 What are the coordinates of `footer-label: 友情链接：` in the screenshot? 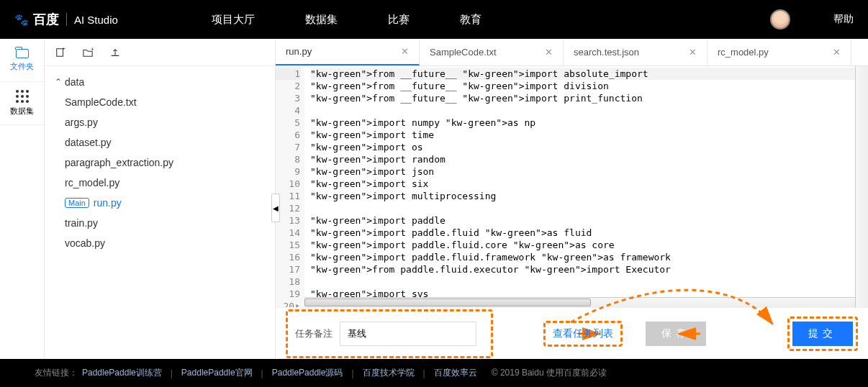 It's located at (56, 373).